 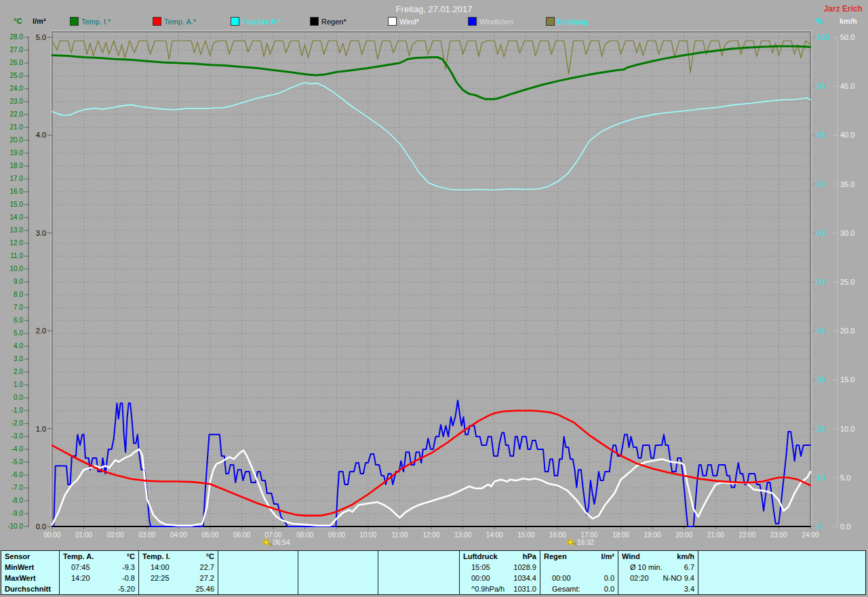 What do you see at coordinates (525, 567) in the screenshot?
I see `stats-value: 1028.9` at bounding box center [525, 567].